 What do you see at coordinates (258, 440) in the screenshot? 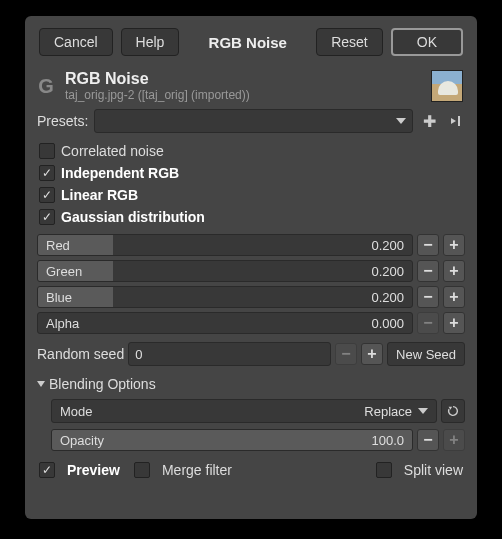
I see `opacity-row: Opacity 100.0 − +` at bounding box center [258, 440].